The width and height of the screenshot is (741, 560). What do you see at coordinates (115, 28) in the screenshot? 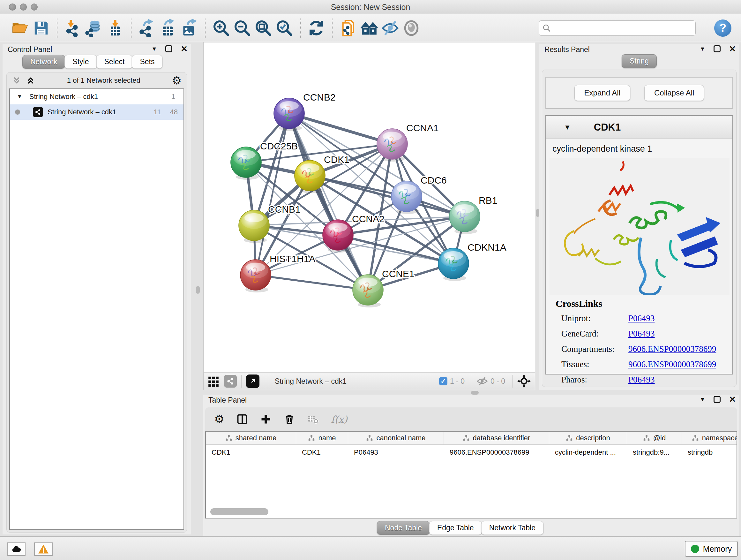
I see `import-table-button` at bounding box center [115, 28].